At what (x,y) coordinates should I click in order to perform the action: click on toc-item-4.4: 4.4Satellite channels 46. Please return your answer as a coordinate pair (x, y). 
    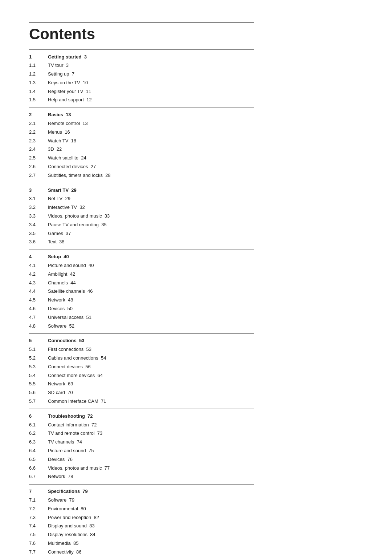
    Looking at the image, I should click on (142, 292).